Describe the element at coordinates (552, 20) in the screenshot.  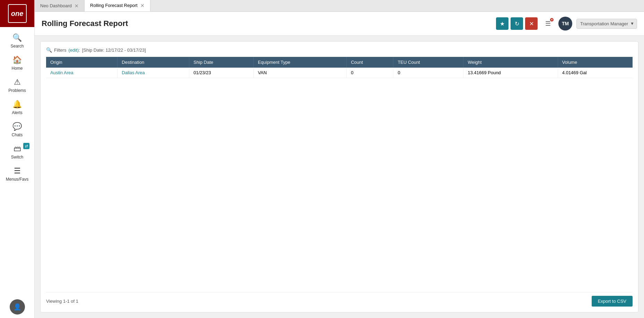
I see `notification-dot` at that location.